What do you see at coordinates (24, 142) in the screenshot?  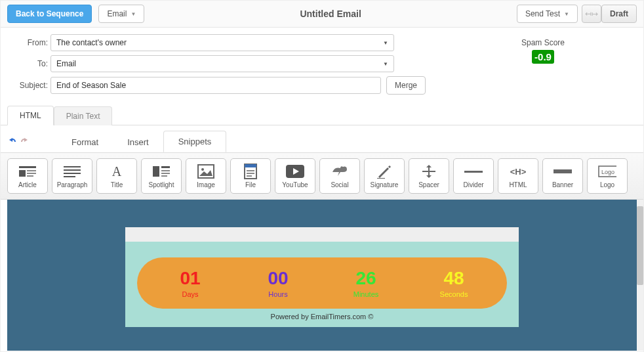 I see `redo-icon` at bounding box center [24, 142].